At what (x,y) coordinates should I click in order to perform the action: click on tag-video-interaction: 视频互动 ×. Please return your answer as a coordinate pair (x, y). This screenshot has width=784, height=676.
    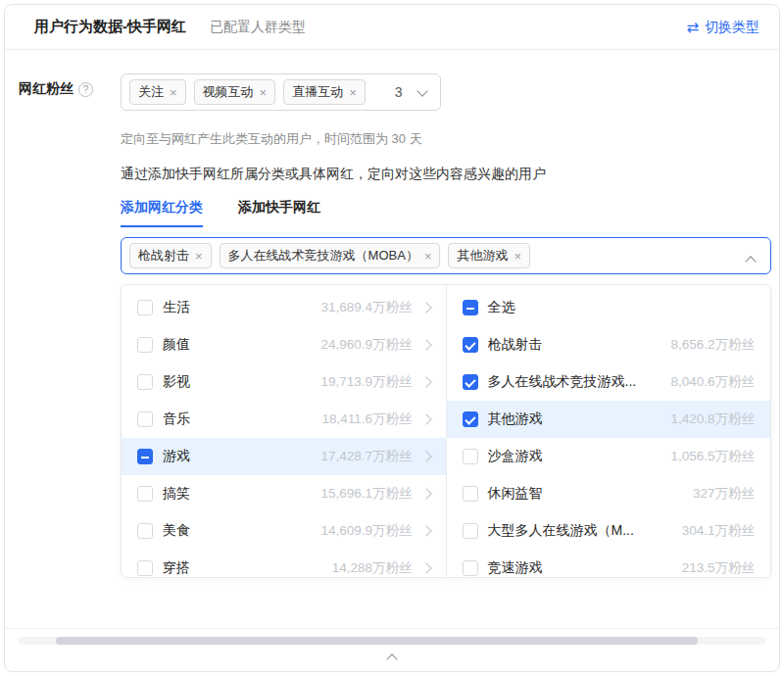
    Looking at the image, I should click on (235, 92).